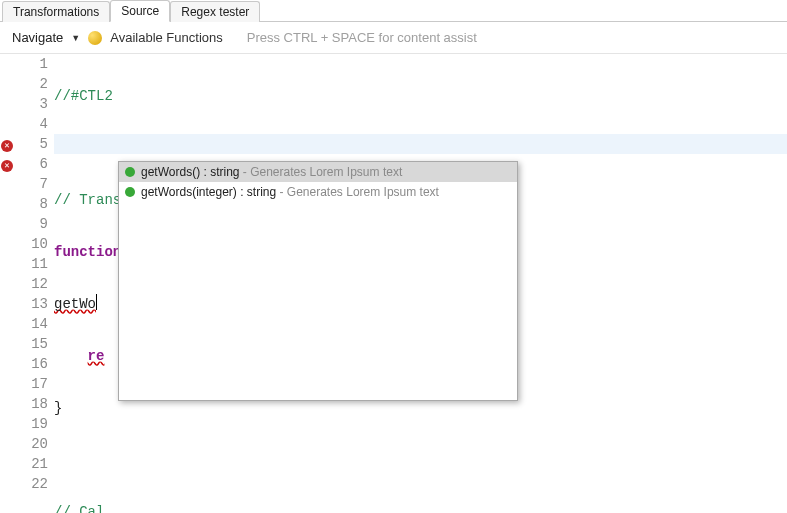 This screenshot has width=787, height=513. I want to click on completion-signature: getWords(integer) : string, so click(208, 192).